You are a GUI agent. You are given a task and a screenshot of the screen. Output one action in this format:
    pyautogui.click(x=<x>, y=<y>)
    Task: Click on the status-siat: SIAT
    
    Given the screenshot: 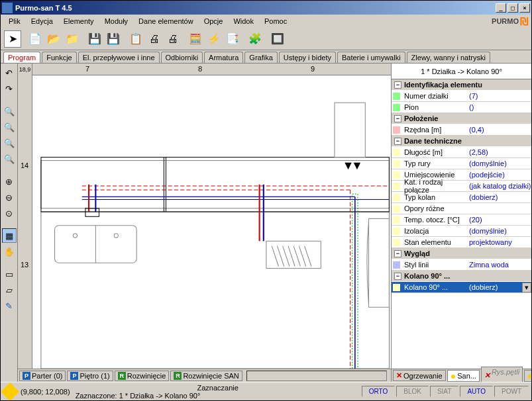 What is the action you would take?
    pyautogui.click(x=444, y=392)
    